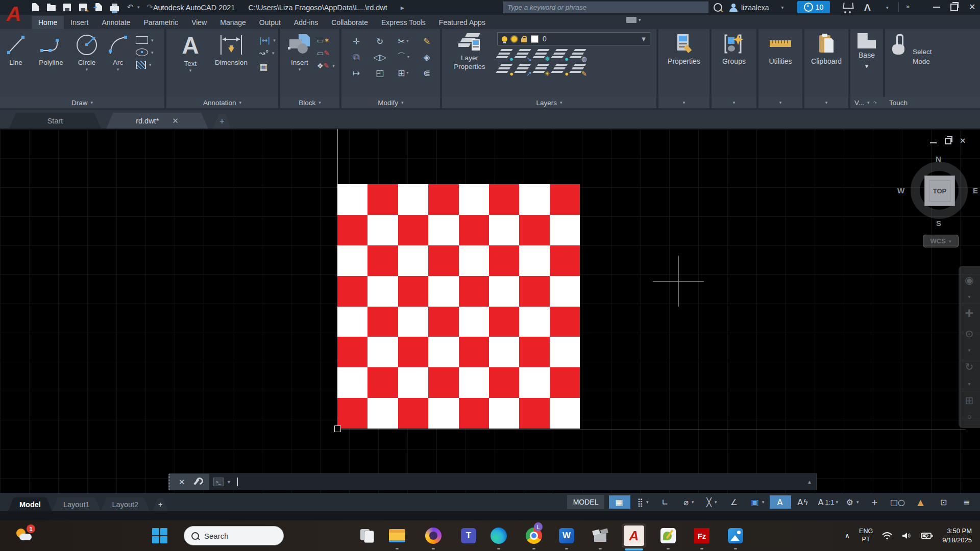  I want to click on battery-icon, so click(927, 536).